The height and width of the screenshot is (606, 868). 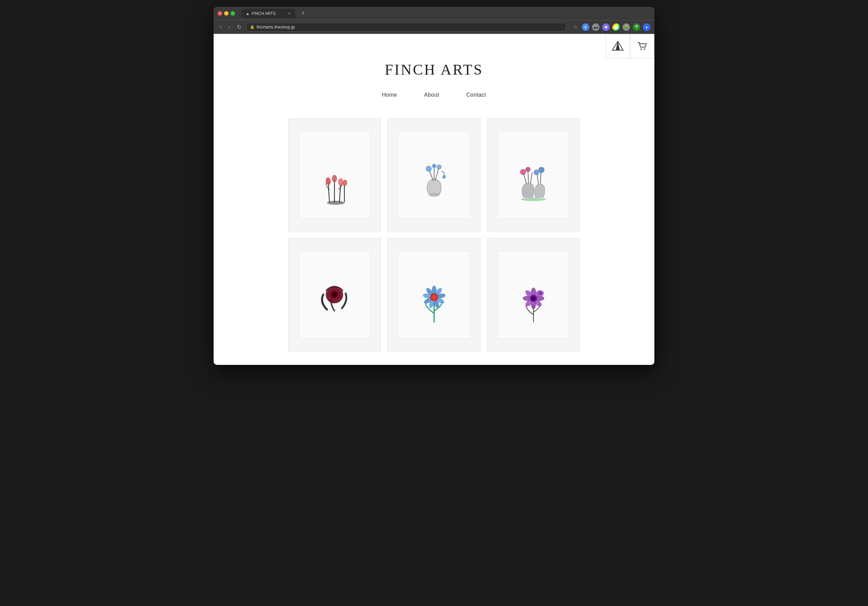 What do you see at coordinates (335, 294) in the screenshot?
I see `artwork-dark-flower` at bounding box center [335, 294].